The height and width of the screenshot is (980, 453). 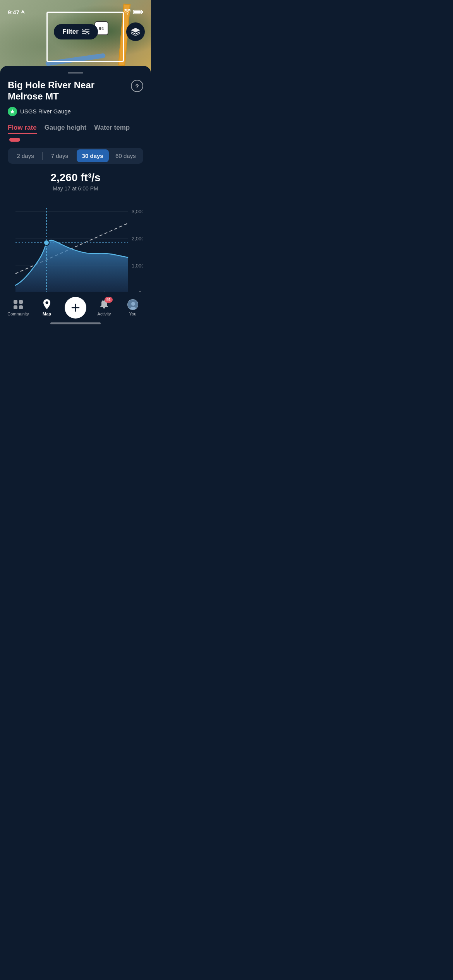 What do you see at coordinates (23, 12) in the screenshot?
I see `location-arrow-icon` at bounding box center [23, 12].